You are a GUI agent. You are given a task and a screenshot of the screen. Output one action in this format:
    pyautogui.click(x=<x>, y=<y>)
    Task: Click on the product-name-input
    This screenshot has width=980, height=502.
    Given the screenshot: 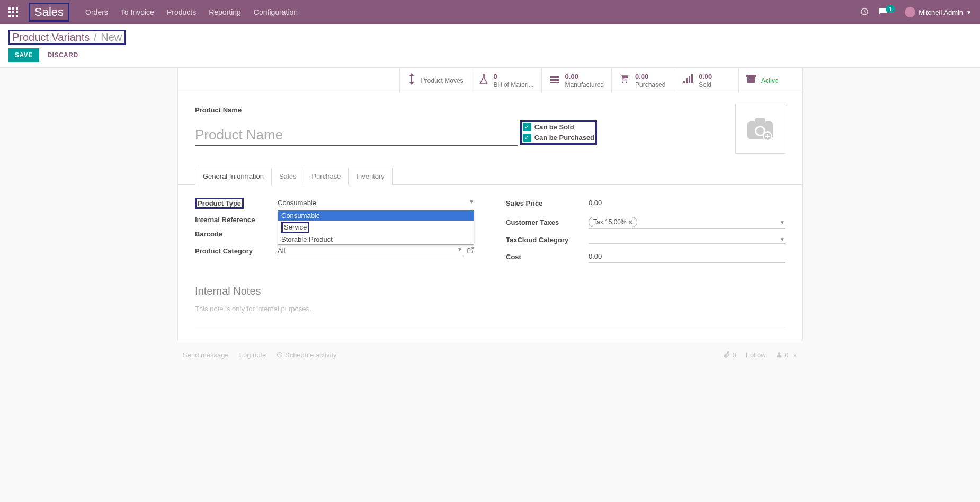 What is the action you would take?
    pyautogui.click(x=357, y=135)
    